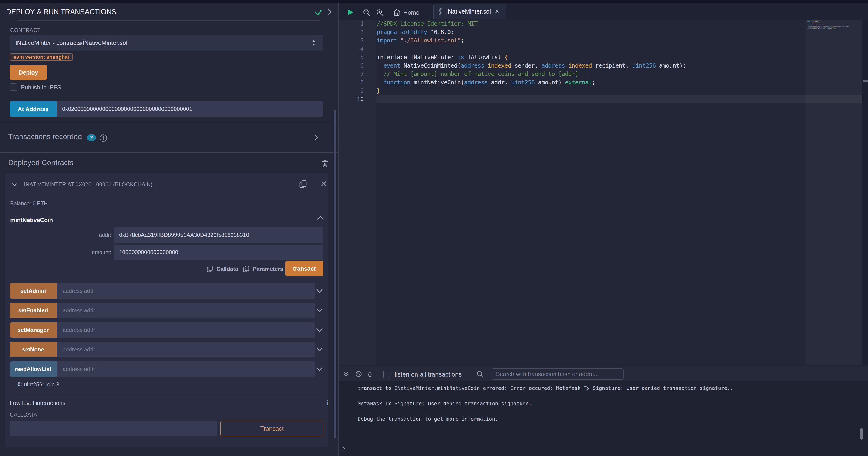 This screenshot has height=456, width=868. I want to click on contract-label: CONTRACT, so click(25, 30).